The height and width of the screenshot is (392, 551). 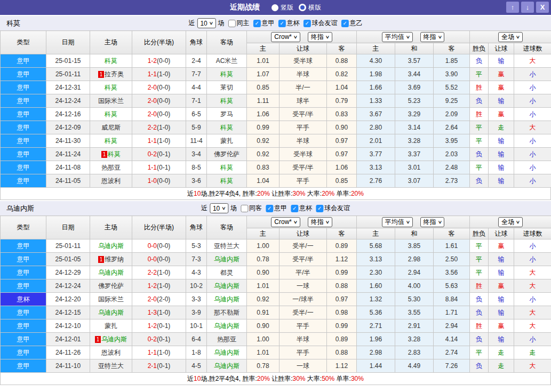 I want to click on corner-cell: 7-1, so click(x=196, y=101).